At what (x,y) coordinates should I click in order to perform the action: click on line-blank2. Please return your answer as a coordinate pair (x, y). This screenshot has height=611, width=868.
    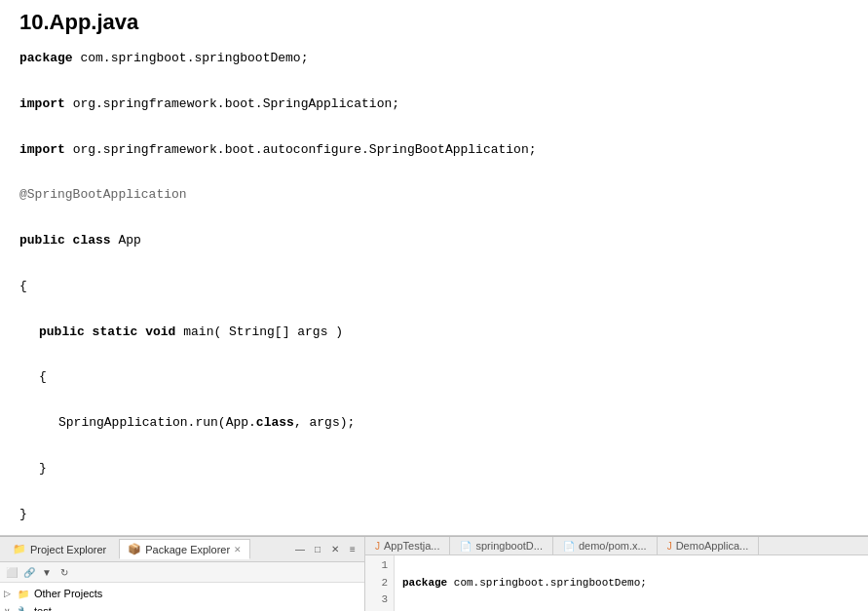
    Looking at the image, I should click on (434, 127).